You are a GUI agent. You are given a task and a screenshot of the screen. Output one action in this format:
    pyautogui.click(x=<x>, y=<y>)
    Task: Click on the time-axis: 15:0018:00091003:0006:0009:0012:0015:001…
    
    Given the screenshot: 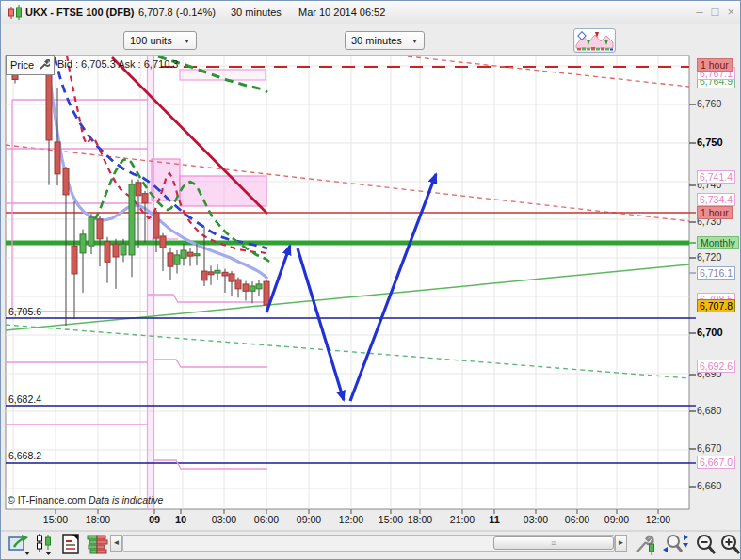 What is the action you would take?
    pyautogui.click(x=345, y=520)
    